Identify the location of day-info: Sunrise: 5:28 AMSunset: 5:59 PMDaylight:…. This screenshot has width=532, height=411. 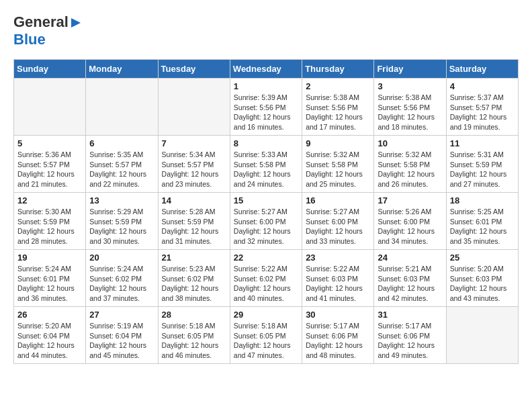
(194, 227).